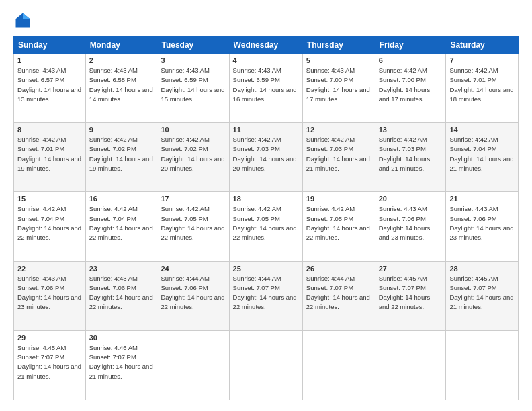 Image resolution: width=532 pixels, height=411 pixels. I want to click on calendar-cell: 1Sunrise: 4:43 AMSunset: 6:57 PMDaylight…, so click(50, 89).